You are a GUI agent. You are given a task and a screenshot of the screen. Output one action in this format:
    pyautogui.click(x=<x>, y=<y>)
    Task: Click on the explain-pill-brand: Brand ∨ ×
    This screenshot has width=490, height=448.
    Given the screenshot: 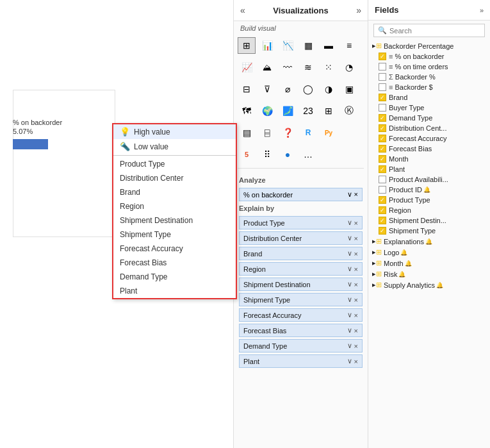 What is the action you would take?
    pyautogui.click(x=301, y=254)
    